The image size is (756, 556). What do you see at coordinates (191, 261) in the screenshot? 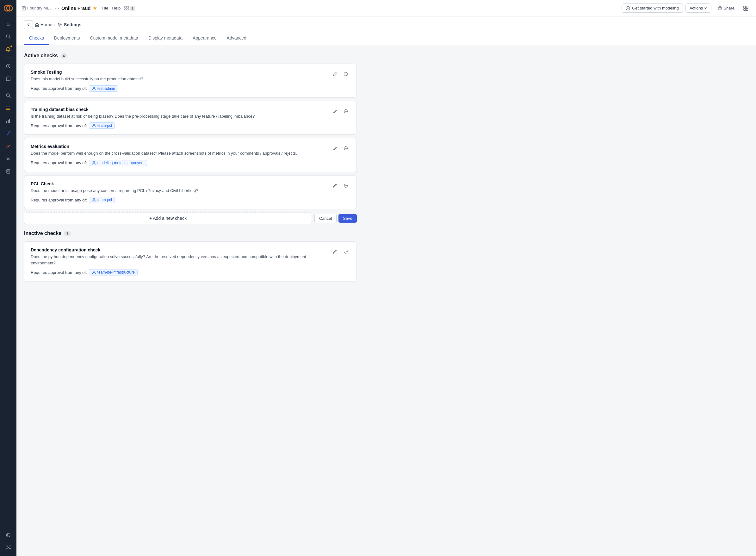
I see `check-card-dep-header: Dependency configuration check Does the …` at bounding box center [191, 261].